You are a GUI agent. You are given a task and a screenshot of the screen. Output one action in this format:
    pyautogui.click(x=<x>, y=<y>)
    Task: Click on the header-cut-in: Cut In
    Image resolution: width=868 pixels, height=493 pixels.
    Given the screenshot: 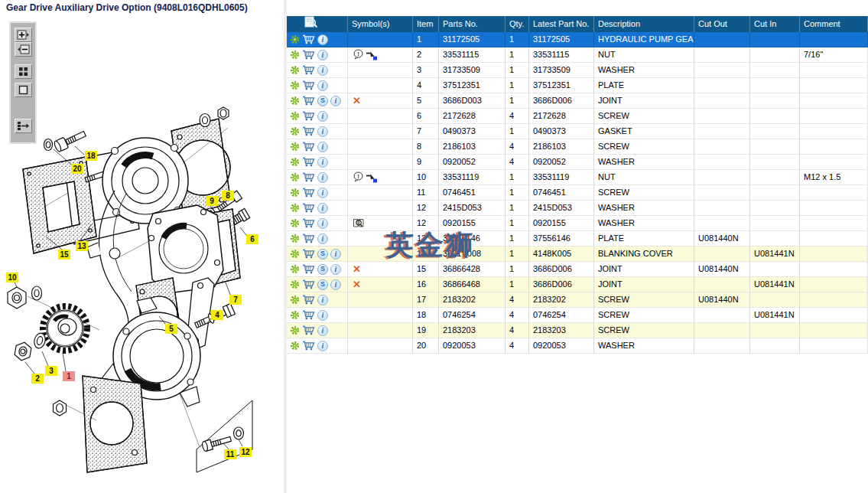 What is the action you would take?
    pyautogui.click(x=775, y=24)
    